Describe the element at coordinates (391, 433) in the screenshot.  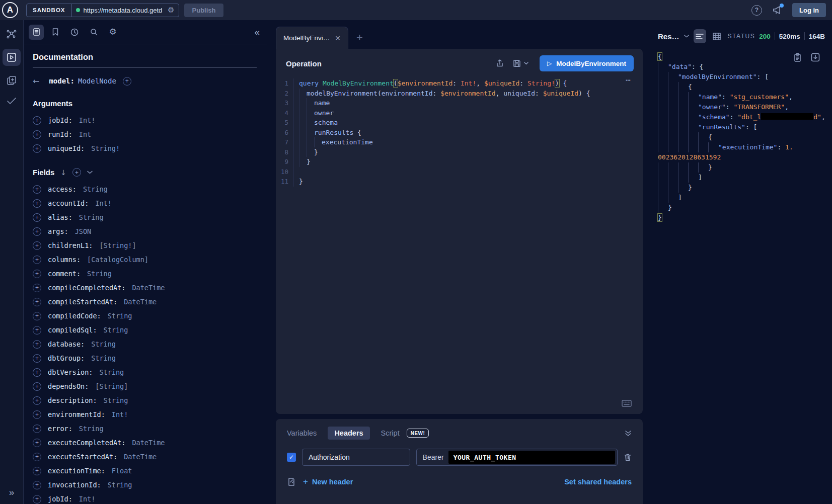
I see `tab-script: Script` at that location.